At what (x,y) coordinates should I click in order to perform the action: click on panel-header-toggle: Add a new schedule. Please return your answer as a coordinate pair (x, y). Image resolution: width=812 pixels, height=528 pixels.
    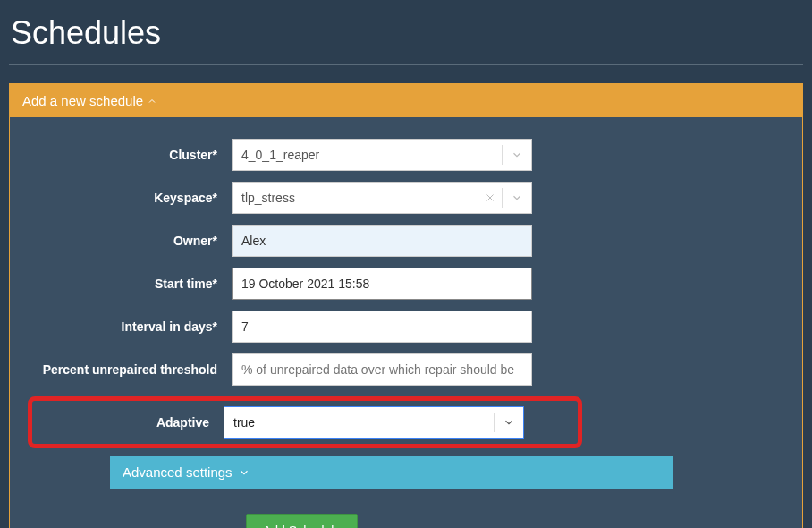
    Looking at the image, I should click on (406, 100).